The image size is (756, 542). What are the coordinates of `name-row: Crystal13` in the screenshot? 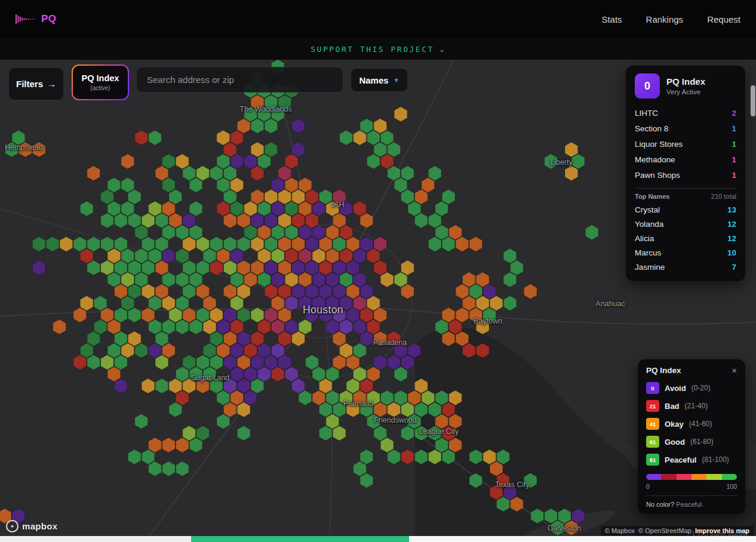 It's located at (686, 210).